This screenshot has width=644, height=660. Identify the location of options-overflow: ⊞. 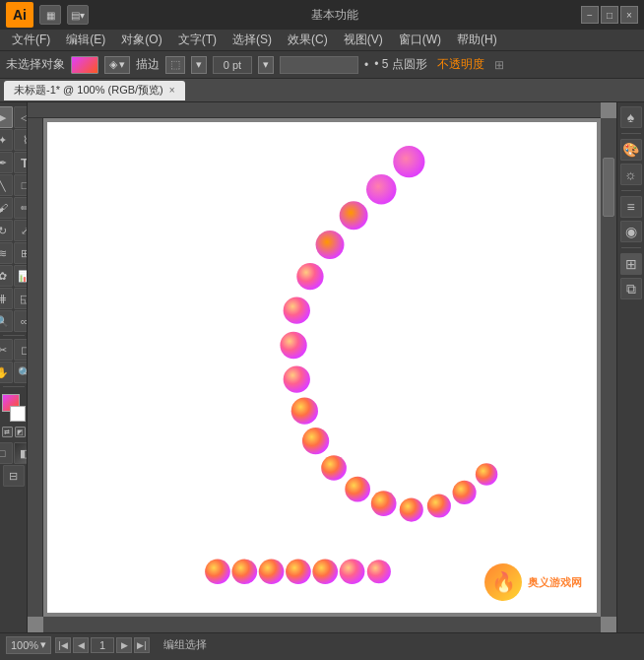
(499, 65).